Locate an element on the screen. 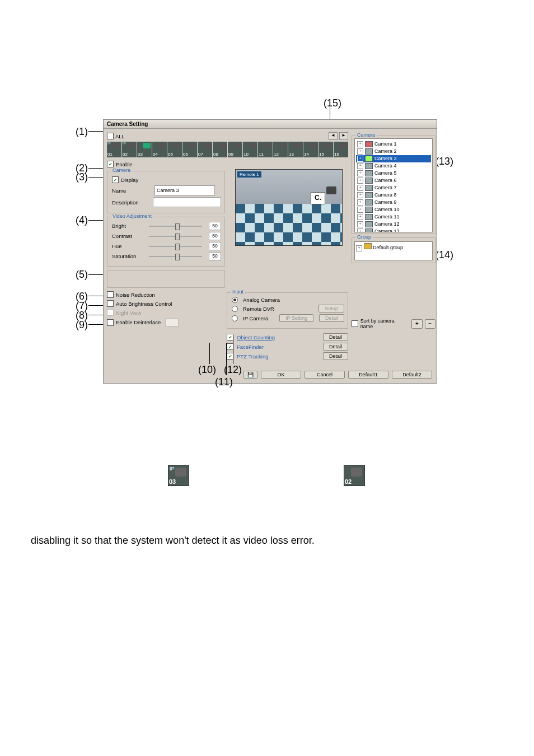 The height and width of the screenshot is (756, 534). video-adjustment-title: Video Adjustment is located at coordinates (132, 216).